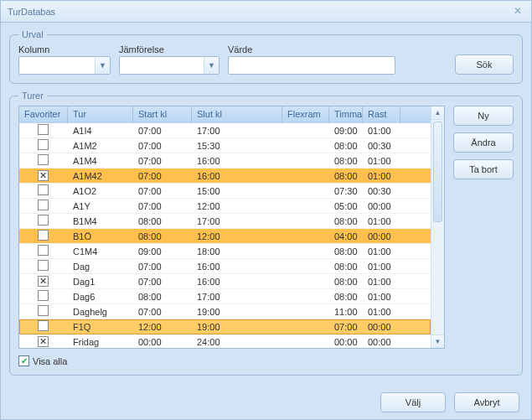  What do you see at coordinates (225, 282) in the screenshot?
I see `table-row: ✕Dag107:0016:0008:0001:00` at bounding box center [225, 282].